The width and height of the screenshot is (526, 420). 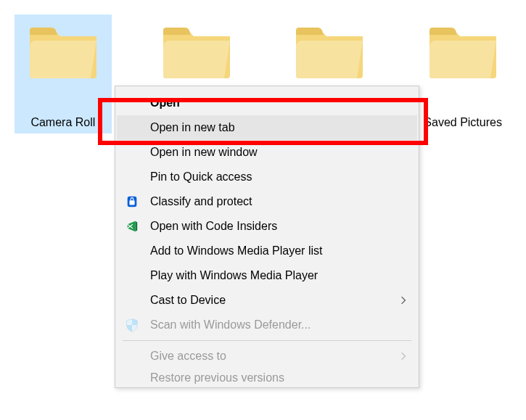 I want to click on lock-icon, so click(x=132, y=202).